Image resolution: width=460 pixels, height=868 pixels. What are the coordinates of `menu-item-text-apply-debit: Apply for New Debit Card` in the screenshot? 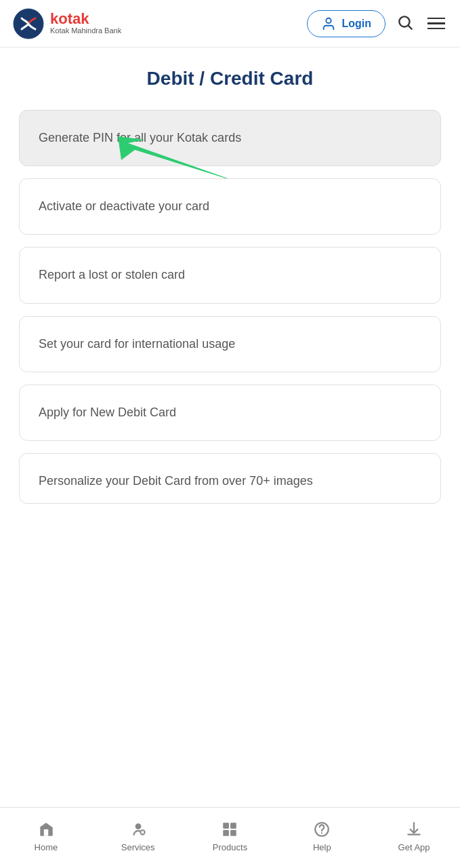 It's located at (107, 412).